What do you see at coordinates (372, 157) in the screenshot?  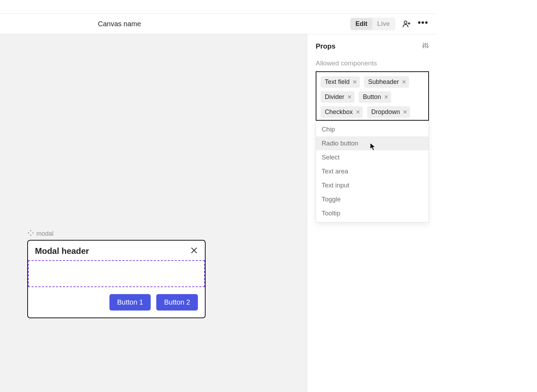 I see `dropdown-option-select: Select` at bounding box center [372, 157].